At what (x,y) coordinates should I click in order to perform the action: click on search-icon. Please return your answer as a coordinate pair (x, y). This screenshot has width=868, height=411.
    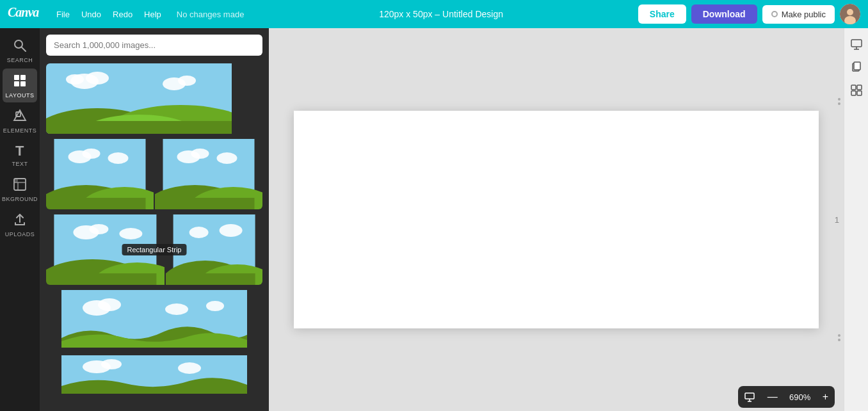
    Looking at the image, I should click on (20, 46).